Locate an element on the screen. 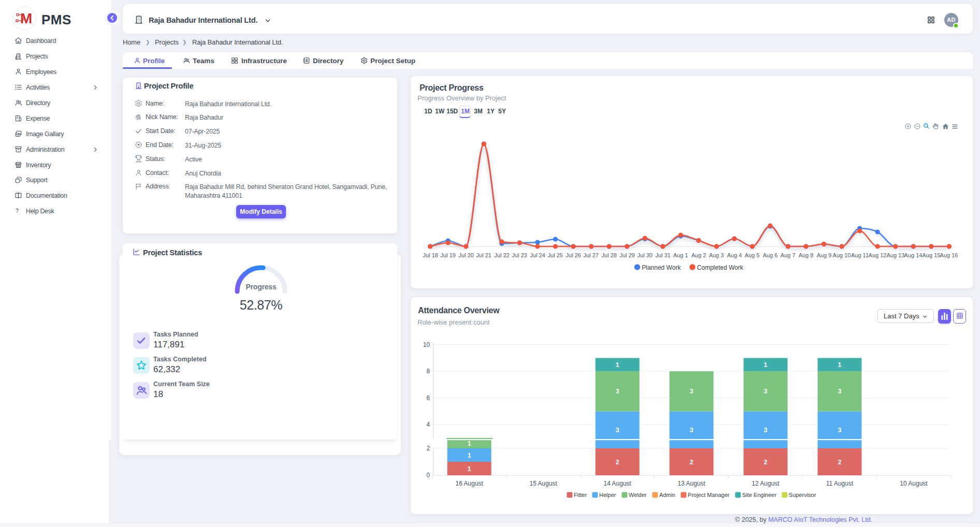 The height and width of the screenshot is (527, 980). svg-text: Jul 19 is located at coordinates (448, 255).